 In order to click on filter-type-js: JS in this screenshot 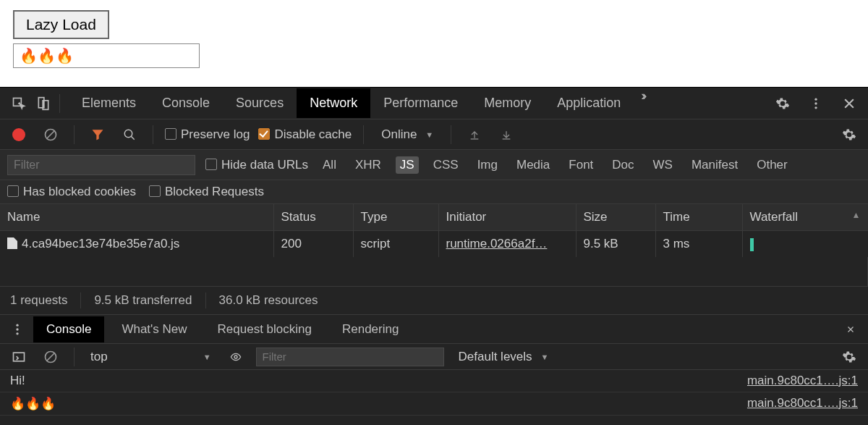, I will do `click(407, 165)`.